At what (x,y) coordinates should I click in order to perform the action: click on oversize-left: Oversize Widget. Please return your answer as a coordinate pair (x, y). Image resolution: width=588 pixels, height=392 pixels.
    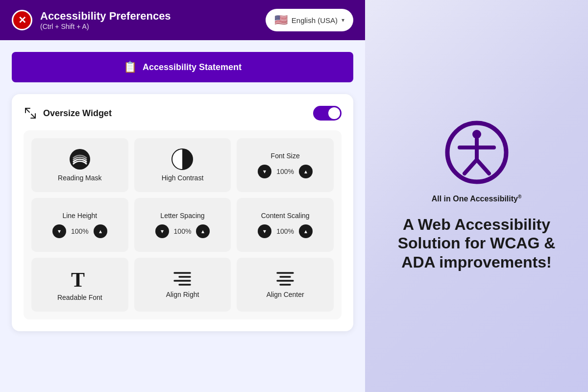
    Looking at the image, I should click on (68, 113).